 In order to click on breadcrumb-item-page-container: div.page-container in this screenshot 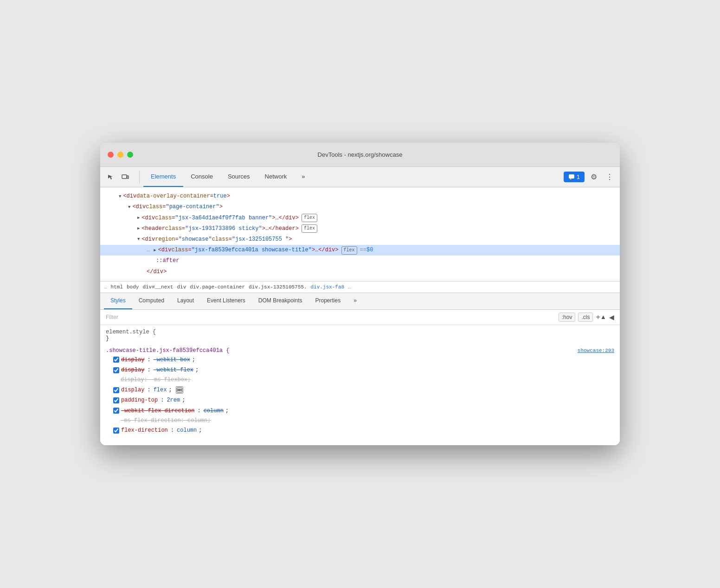, I will do `click(217, 287)`.